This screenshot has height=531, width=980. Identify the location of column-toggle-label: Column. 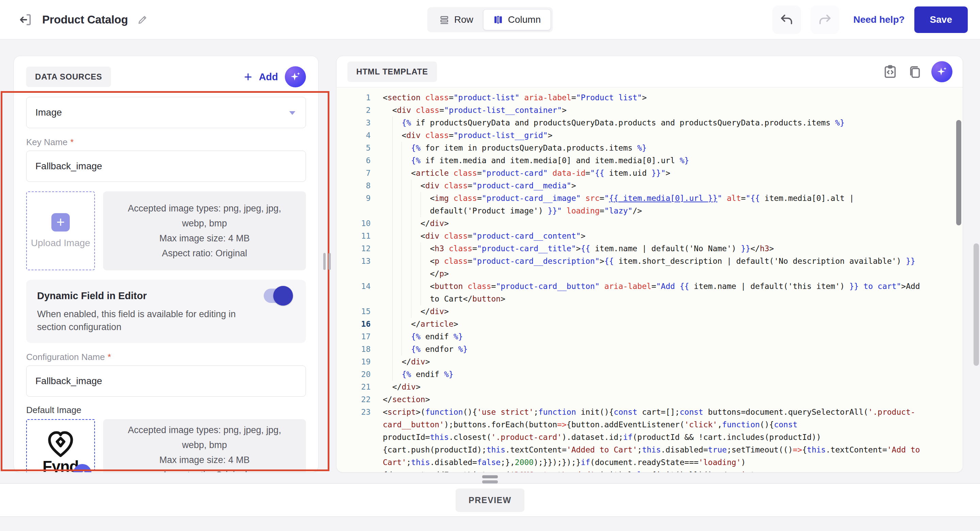
(524, 20).